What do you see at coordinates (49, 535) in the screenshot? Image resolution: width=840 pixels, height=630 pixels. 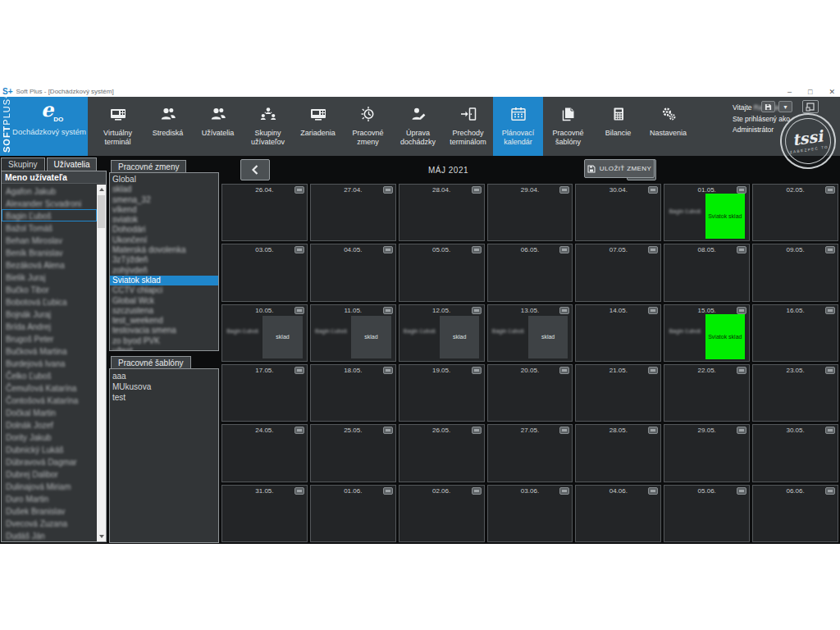 I see `user-row: Dudáš Ján` at bounding box center [49, 535].